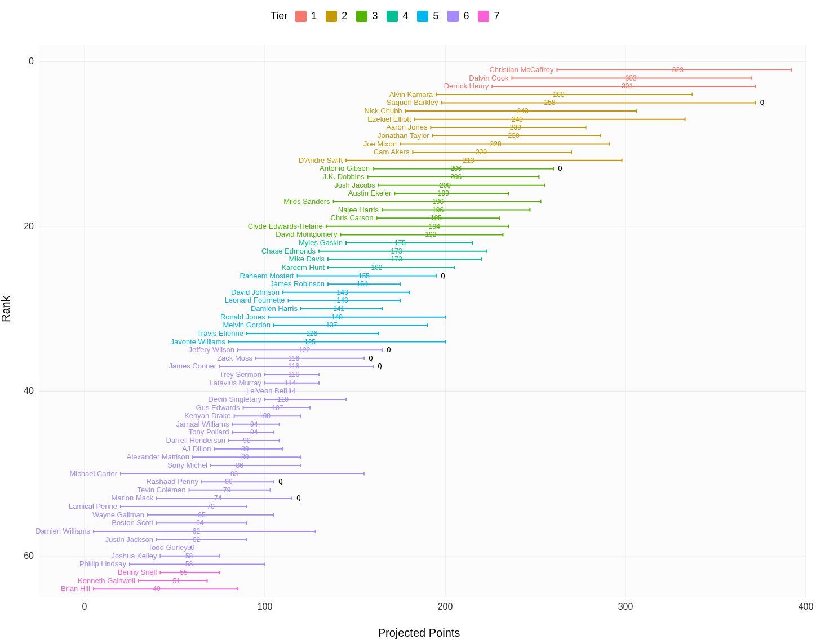 Image resolution: width=838 pixels, height=644 pixels. Describe the element at coordinates (304, 350) in the screenshot. I see `value-label: 122` at that location.